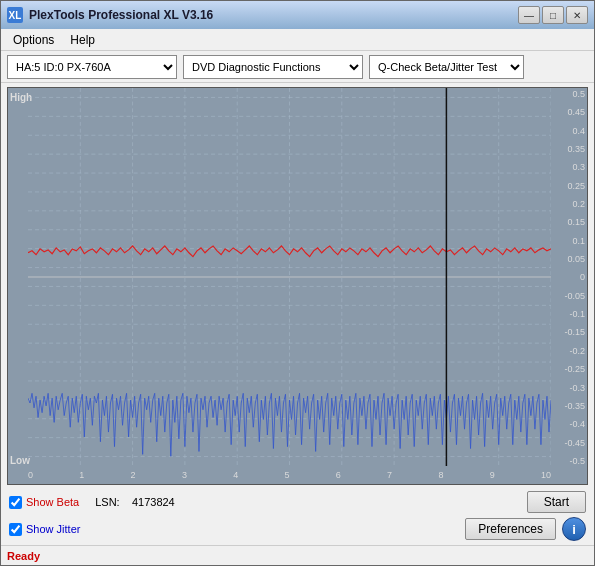 This screenshot has width=595, height=566. What do you see at coordinates (574, 186) in the screenshot?
I see `y-tick-0.25: 0.25` at bounding box center [574, 186].